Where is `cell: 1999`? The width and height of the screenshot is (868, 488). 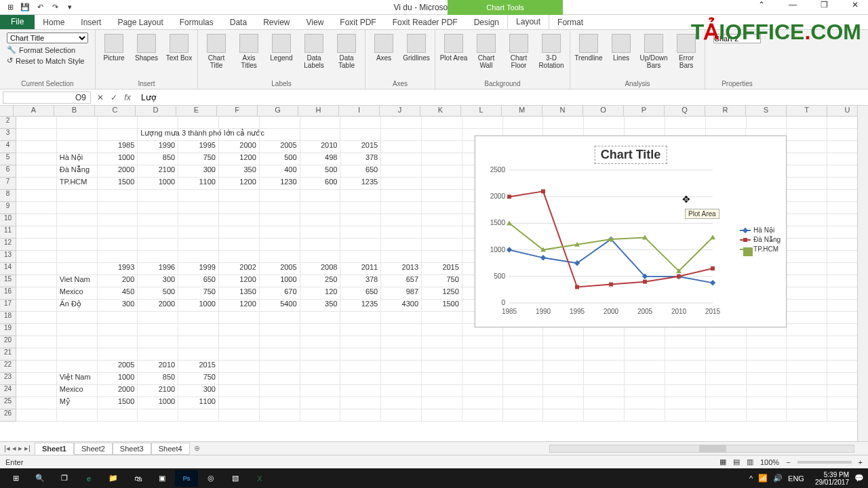 cell: 1999 is located at coordinates (199, 269).